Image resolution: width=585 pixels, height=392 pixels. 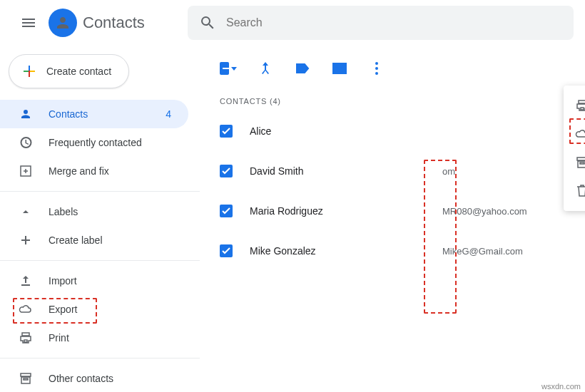 What do you see at coordinates (228, 68) in the screenshot?
I see `select-all-toggle` at bounding box center [228, 68].